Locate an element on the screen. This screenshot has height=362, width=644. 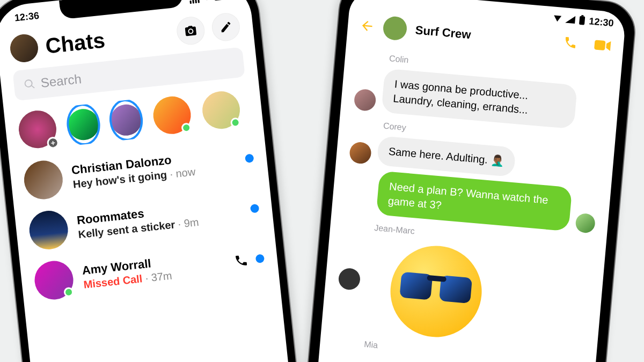
message-bubble: Same here. Adulting. 🤦🏾‍♂️ is located at coordinates (447, 157).